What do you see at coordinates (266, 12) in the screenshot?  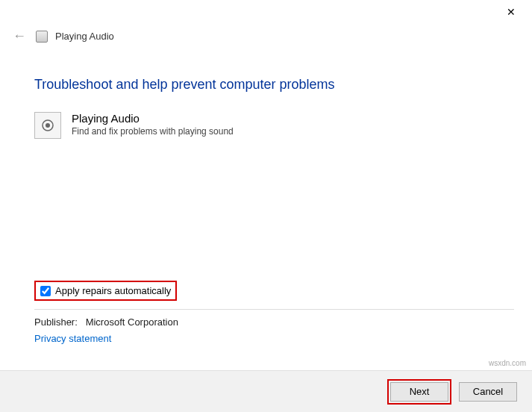 I see `titlebar: ✕` at bounding box center [266, 12].